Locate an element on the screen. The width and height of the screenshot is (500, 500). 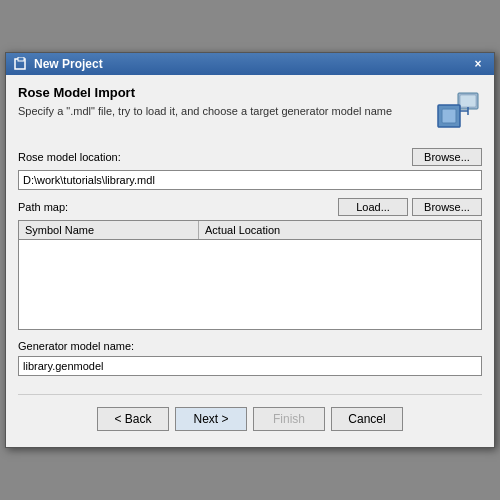
generator-model-input is located at coordinates (250, 366).